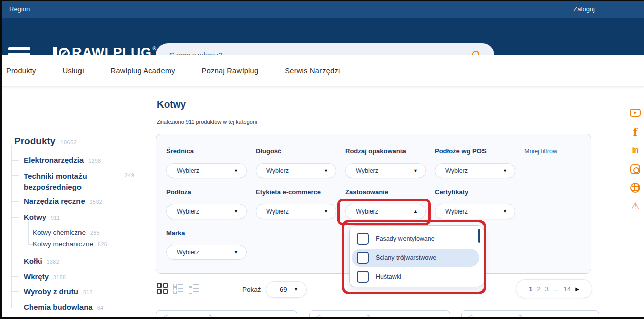  What do you see at coordinates (322, 9) in the screenshot?
I see `utility-bar: Region Zaloguj` at bounding box center [322, 9].